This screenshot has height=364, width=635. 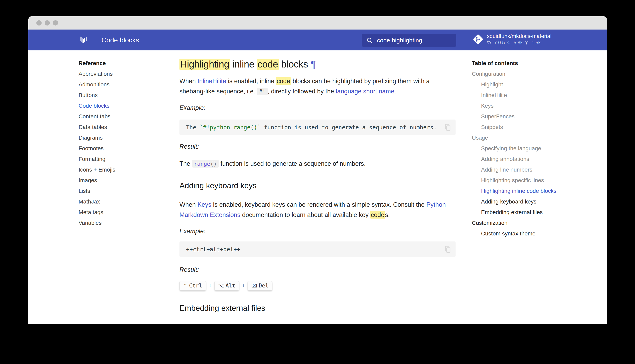 I want to click on sidebar-item-formatting: Formatting, so click(x=97, y=159).